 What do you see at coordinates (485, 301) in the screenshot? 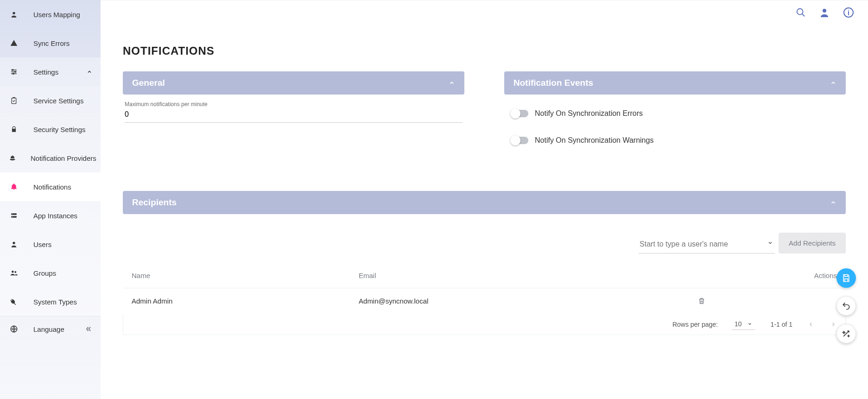
I see `table-row: Admin Admin Admin@syncnow.local` at bounding box center [485, 301].